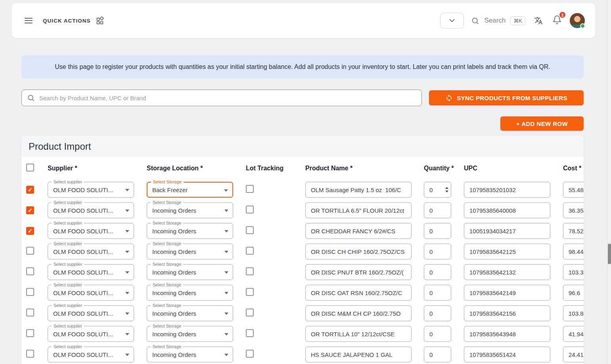 The image size is (611, 364). What do you see at coordinates (447, 192) in the screenshot?
I see `stepper-down-icon` at bounding box center [447, 192].